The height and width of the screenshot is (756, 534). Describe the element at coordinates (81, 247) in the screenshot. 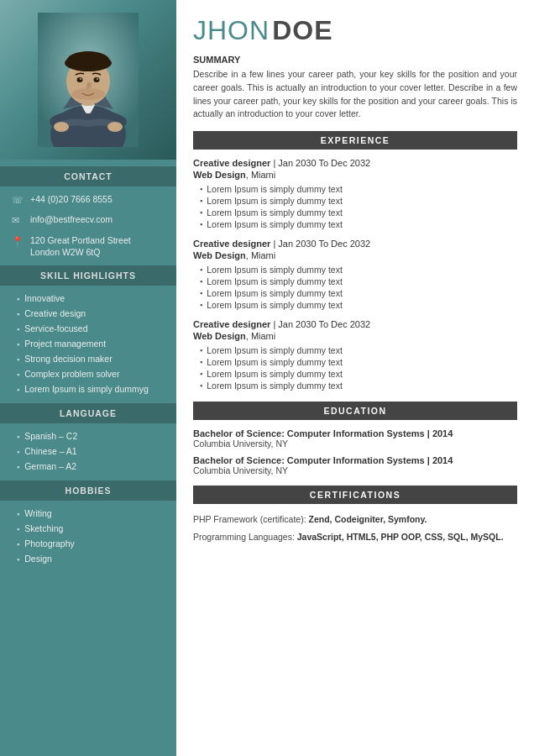

I see `address-text: 120 Great Portland Street London W2W 6tQ` at that location.